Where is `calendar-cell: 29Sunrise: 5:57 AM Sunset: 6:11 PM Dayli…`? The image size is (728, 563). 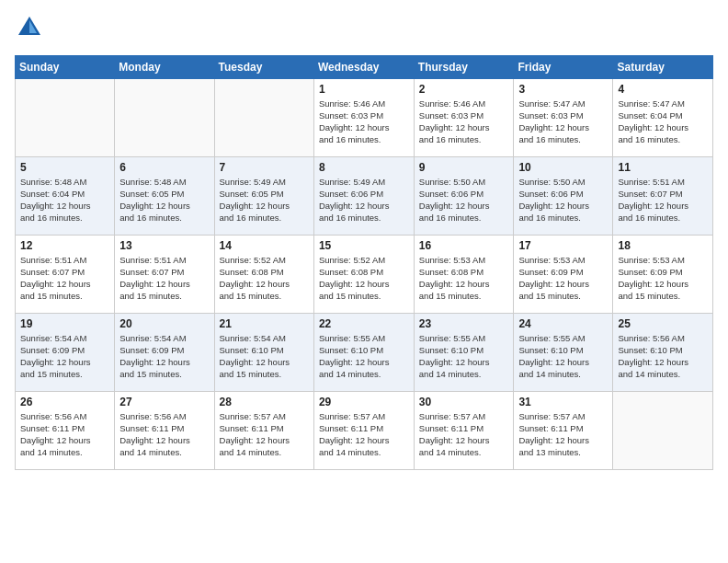 calendar-cell: 29Sunrise: 5:57 AM Sunset: 6:11 PM Dayli… is located at coordinates (364, 431).